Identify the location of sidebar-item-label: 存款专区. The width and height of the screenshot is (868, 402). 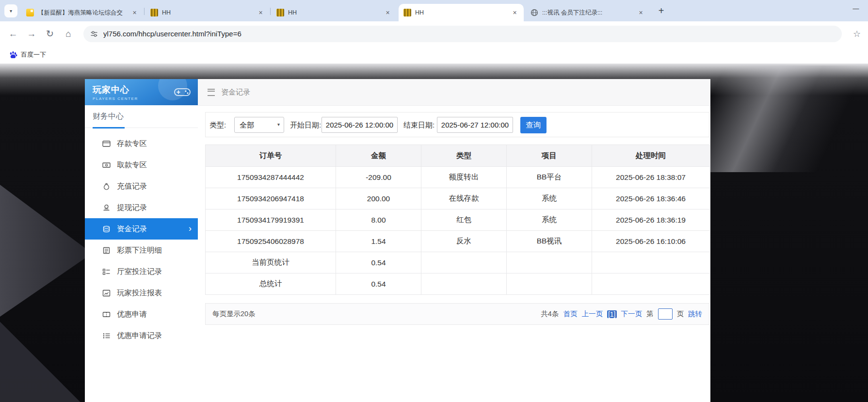
(132, 144).